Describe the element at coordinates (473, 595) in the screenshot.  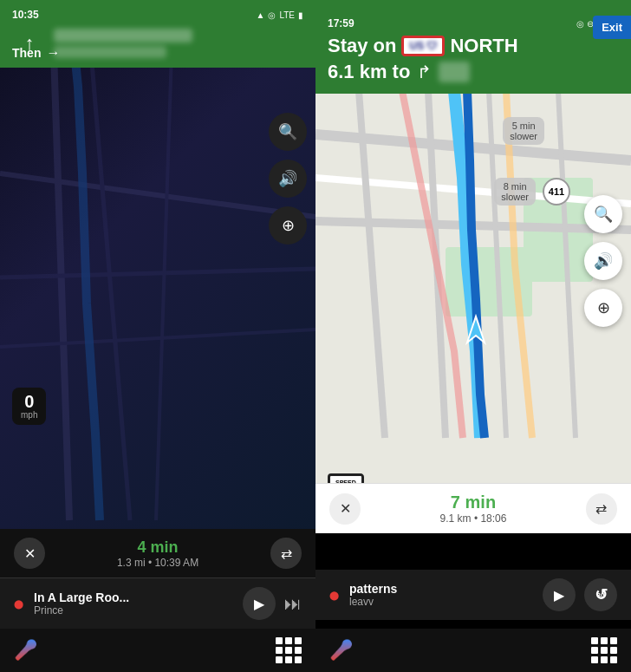
I see `right-media-player: ⬤ patterns leavv ▶ ↺ 30` at that location.